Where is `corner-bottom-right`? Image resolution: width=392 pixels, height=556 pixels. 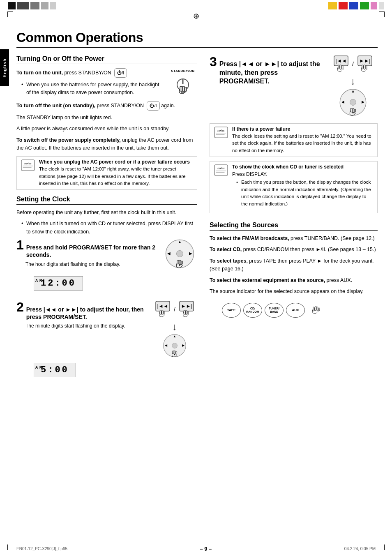
corner-bottom-right is located at coordinates (382, 547).